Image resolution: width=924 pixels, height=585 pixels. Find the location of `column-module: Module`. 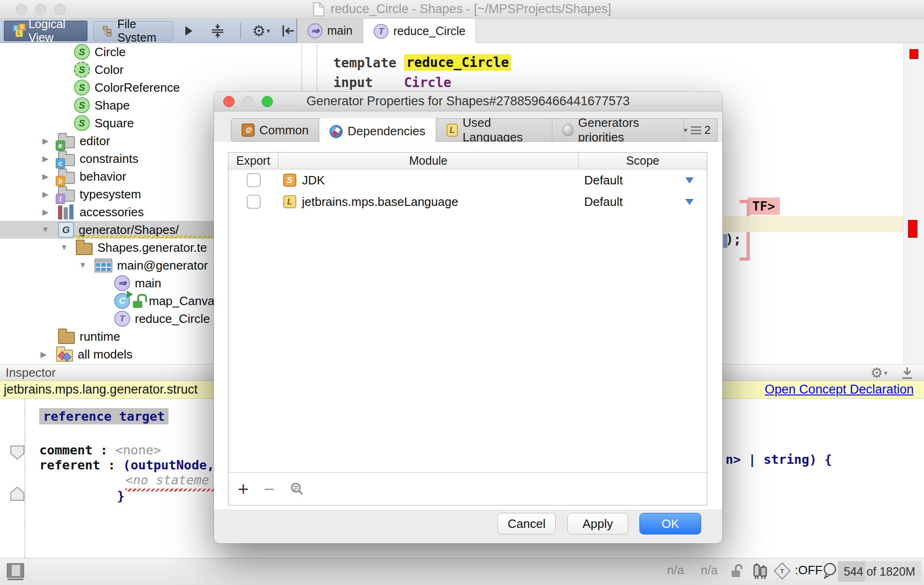

column-module: Module is located at coordinates (429, 161).